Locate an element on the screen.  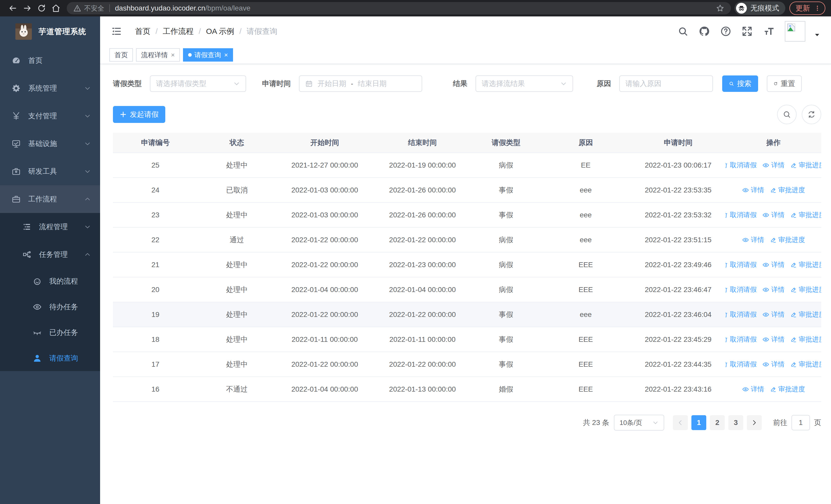
browser-home-button is located at coordinates (56, 8).